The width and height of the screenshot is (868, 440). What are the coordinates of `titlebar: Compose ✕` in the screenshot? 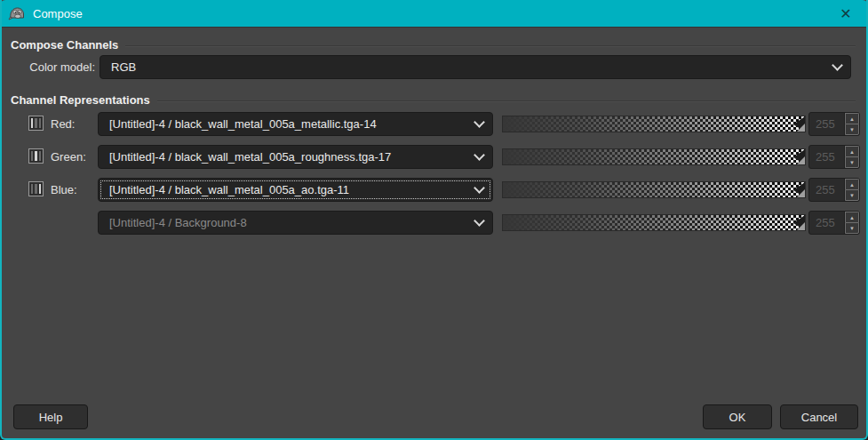 It's located at (434, 13).